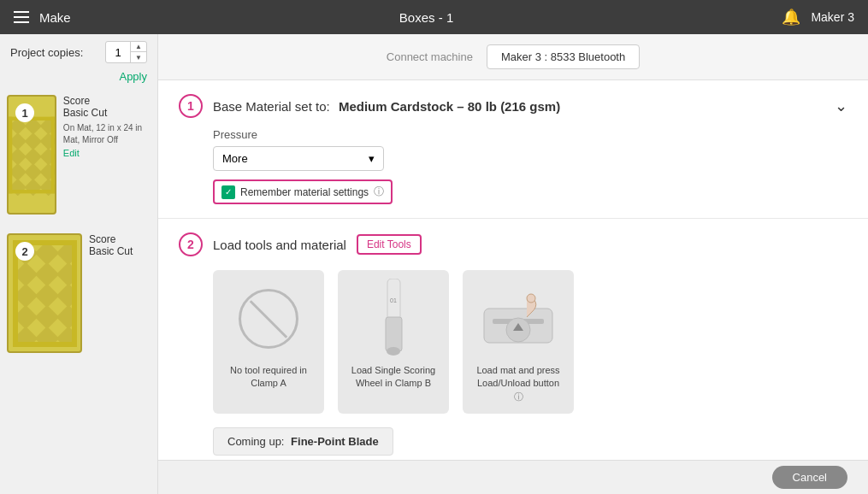 The width and height of the screenshot is (868, 494). Describe the element at coordinates (107, 134) in the screenshot. I see `mat-desc-1: On Mat, 12 in x 24 in Mat, Mirror Off` at that location.